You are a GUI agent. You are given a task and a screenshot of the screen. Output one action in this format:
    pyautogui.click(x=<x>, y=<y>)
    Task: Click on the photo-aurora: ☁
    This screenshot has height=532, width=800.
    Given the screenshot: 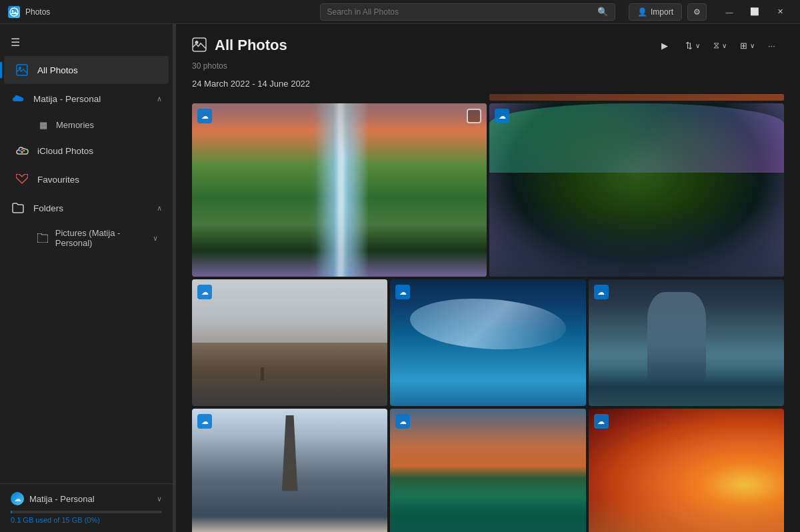 What is the action you would take?
    pyautogui.click(x=637, y=190)
    